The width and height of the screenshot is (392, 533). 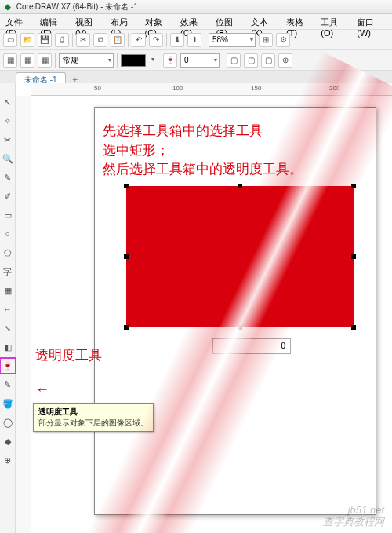 What do you see at coordinates (124, 22) in the screenshot?
I see `menu-layout: 布局(L)` at bounding box center [124, 22].